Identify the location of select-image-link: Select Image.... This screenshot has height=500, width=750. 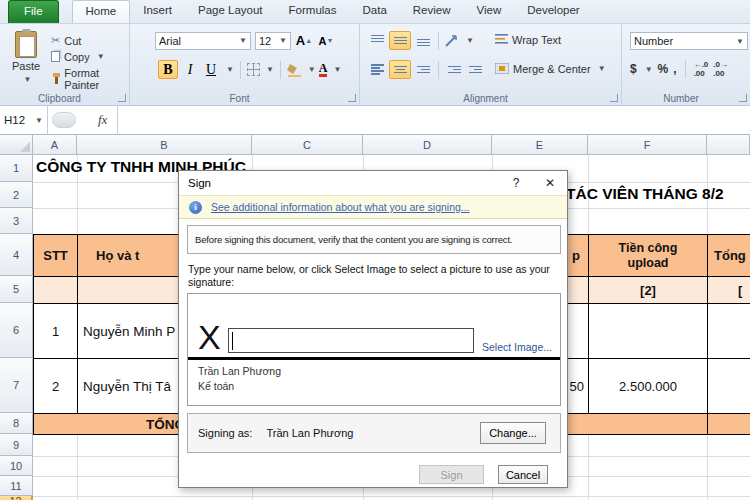
(517, 347).